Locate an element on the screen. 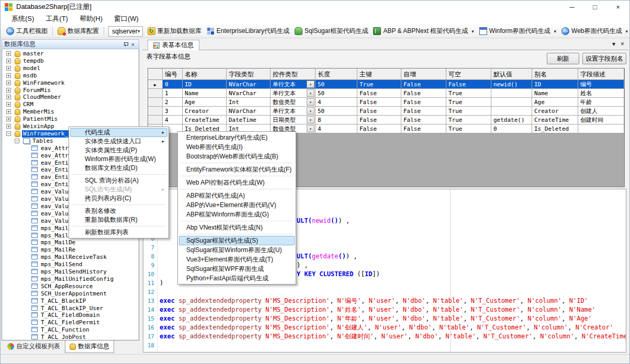 This screenshot has width=630, height=364. tree-item: +msdb is located at coordinates (70, 76).